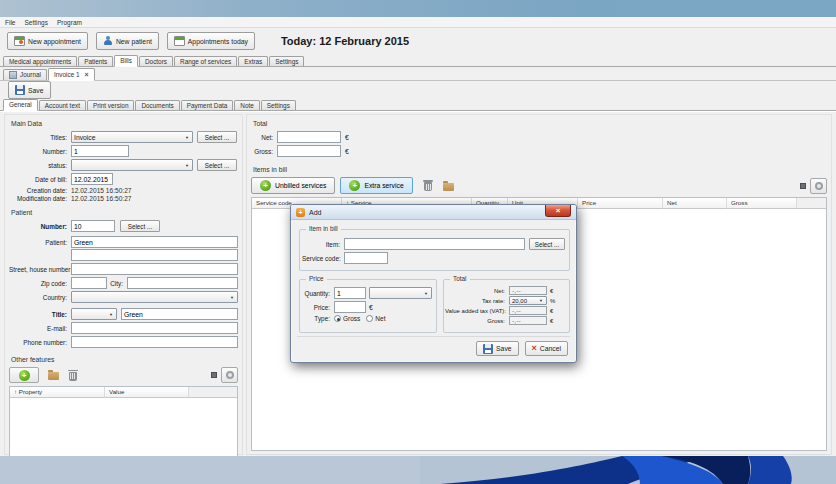 The image size is (836, 484). What do you see at coordinates (230, 375) in the screenshot?
I see `feature-table-settings-button` at bounding box center [230, 375].